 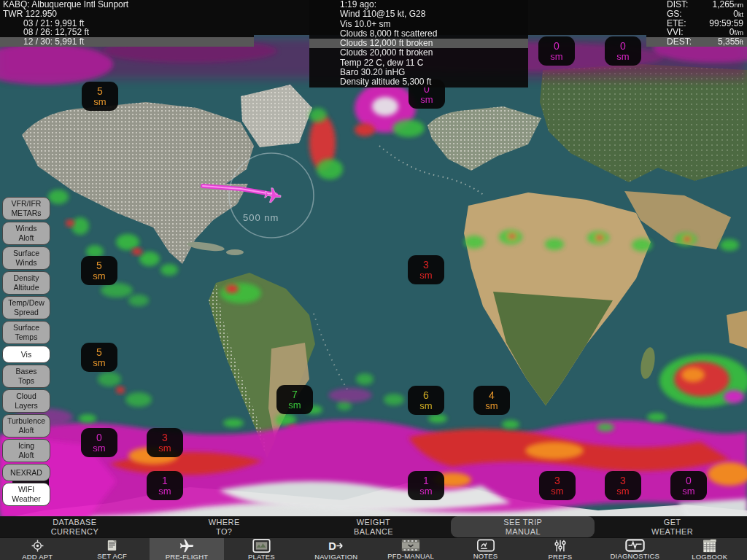 I want to click on tool-label: ADD APT, so click(x=37, y=556).